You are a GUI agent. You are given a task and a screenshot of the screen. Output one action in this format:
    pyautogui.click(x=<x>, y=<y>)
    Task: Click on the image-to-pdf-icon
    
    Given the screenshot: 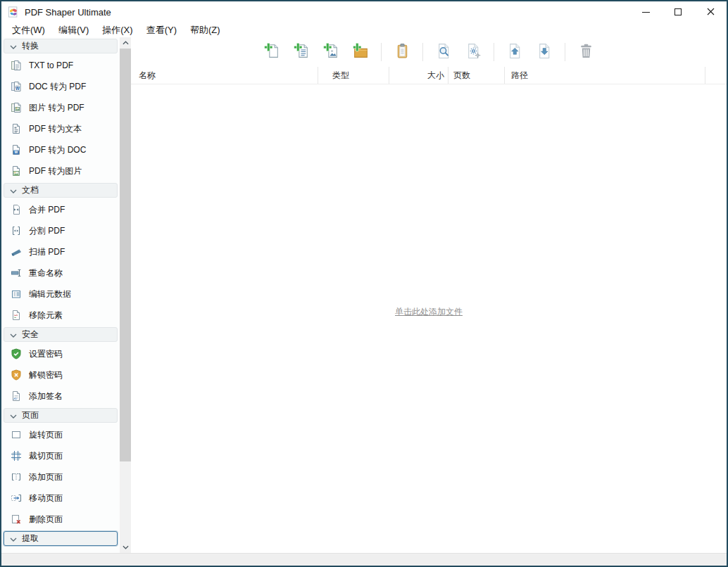 What is the action you would take?
    pyautogui.click(x=16, y=108)
    